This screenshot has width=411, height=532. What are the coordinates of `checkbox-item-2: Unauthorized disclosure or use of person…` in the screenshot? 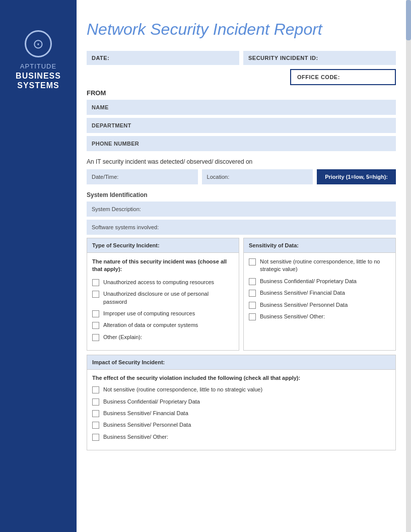 It's located at (163, 298).